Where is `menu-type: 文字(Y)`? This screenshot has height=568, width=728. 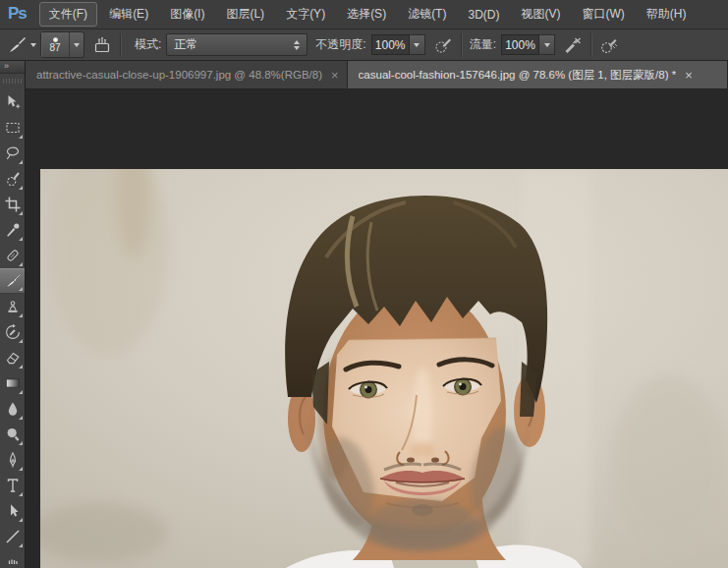
menu-type: 文字(Y) is located at coordinates (306, 14).